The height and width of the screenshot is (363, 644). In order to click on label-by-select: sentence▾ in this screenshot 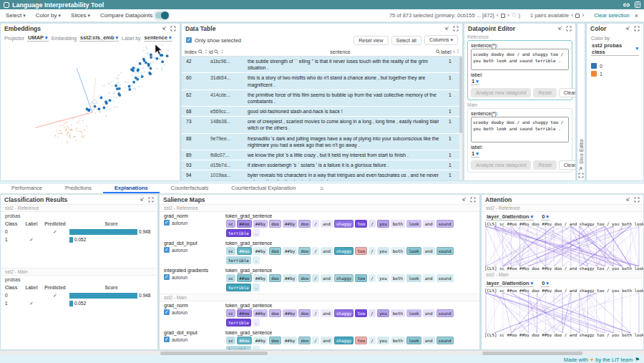, I will do `click(158, 38)`.